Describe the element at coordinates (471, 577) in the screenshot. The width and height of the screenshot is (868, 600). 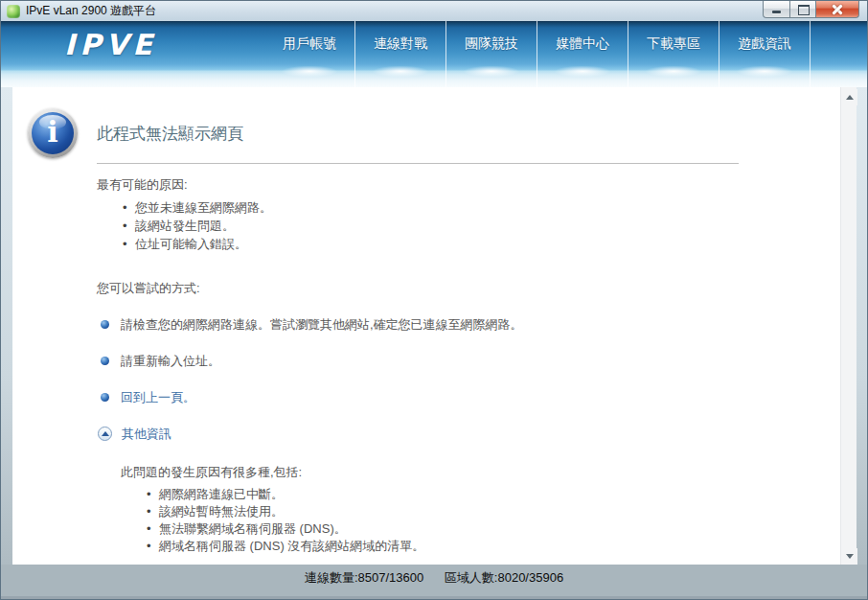
I see `area-label: 區域人數:` at that location.